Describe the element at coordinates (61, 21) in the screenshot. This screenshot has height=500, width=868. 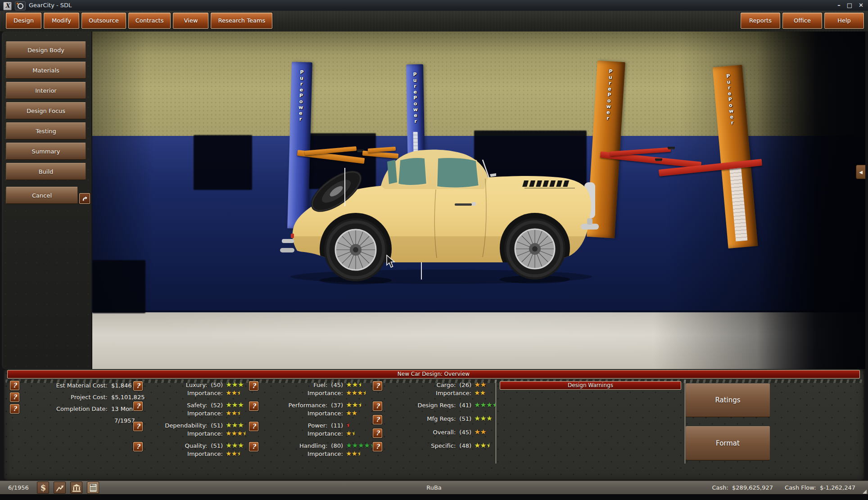
I see `toolbar-button-modify: Modify` at that location.